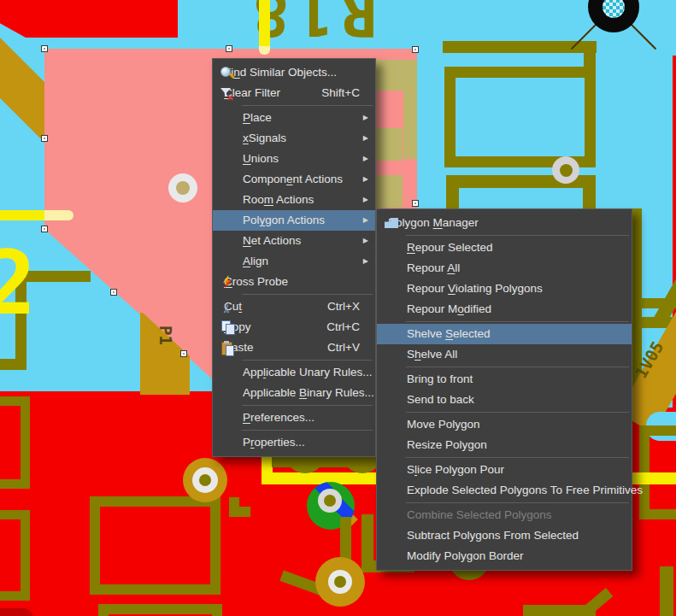 This screenshot has height=616, width=676. What do you see at coordinates (465, 556) in the screenshot?
I see `menu-item-label: Modify Polygon Border` at bounding box center [465, 556].